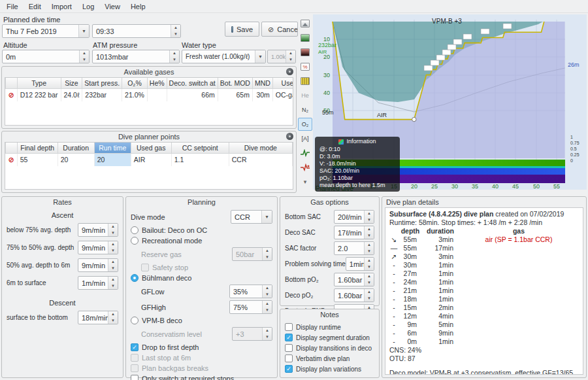 The width and height of the screenshot is (588, 380). I want to click on col-size: Size, so click(72, 84).